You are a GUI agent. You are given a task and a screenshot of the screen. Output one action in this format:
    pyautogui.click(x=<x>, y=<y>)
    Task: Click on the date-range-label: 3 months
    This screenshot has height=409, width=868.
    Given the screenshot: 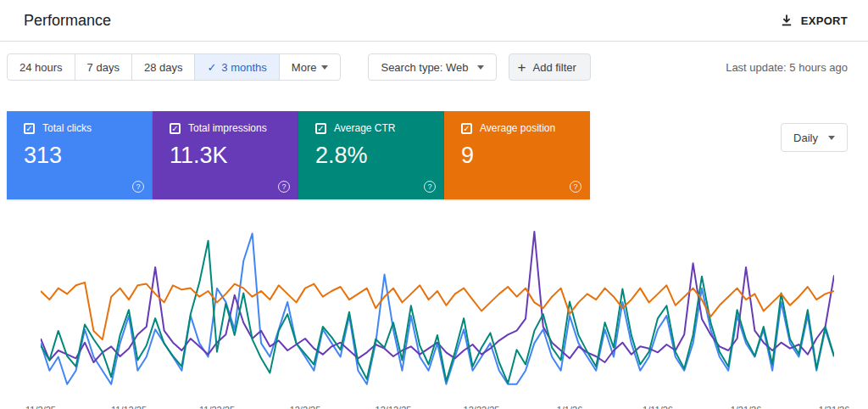 What is the action you would take?
    pyautogui.click(x=244, y=68)
    